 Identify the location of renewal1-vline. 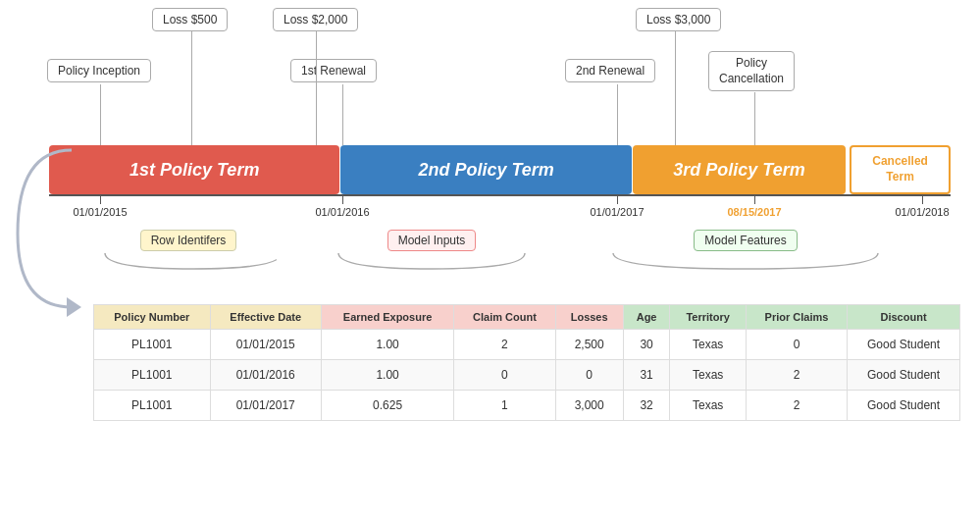
(343, 115).